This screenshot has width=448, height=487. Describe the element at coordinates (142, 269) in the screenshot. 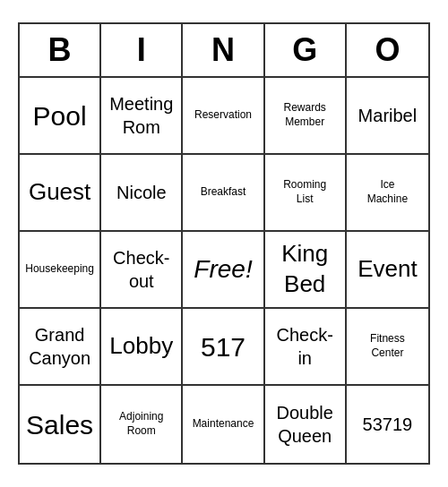

I see `cell-text: Check- out` at that location.